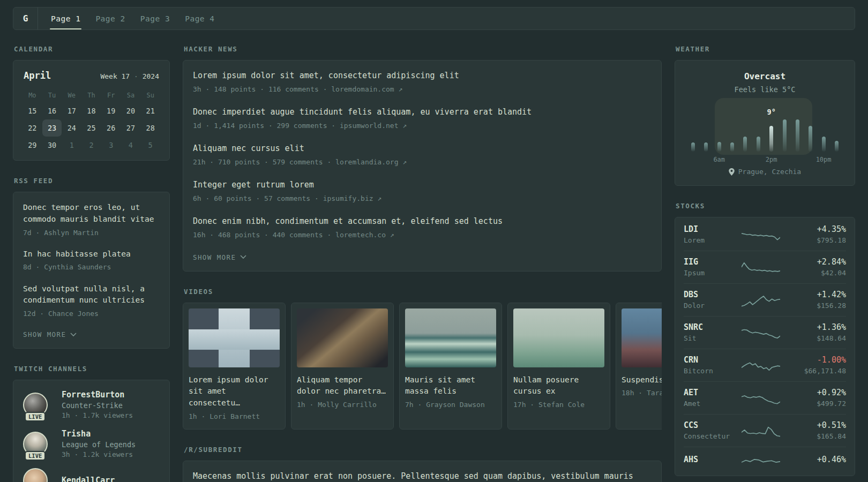  I want to click on calendar-week-year: Week 17 · 2024, so click(130, 76).